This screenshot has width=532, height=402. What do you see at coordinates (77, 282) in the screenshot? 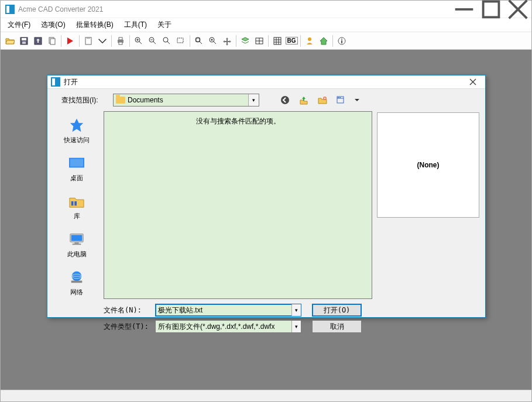
I see `place-network: 网络` at bounding box center [77, 282].